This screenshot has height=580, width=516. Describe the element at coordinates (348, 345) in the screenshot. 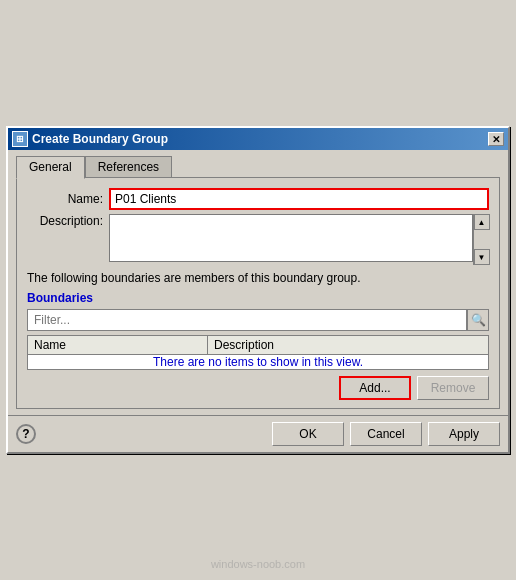

I see `col-description-header: Description` at that location.